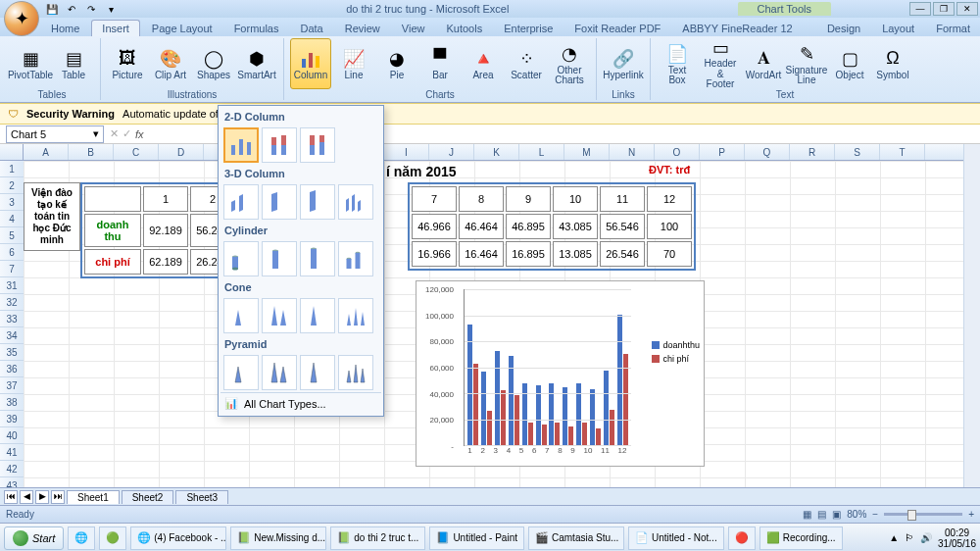 This screenshot has height=551, width=980. I want to click on col-header: Q, so click(767, 152).